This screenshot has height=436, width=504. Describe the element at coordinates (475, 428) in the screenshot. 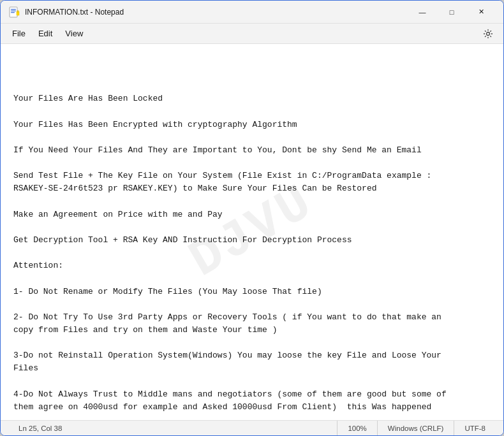

I see `encoding: UTF-8` at that location.